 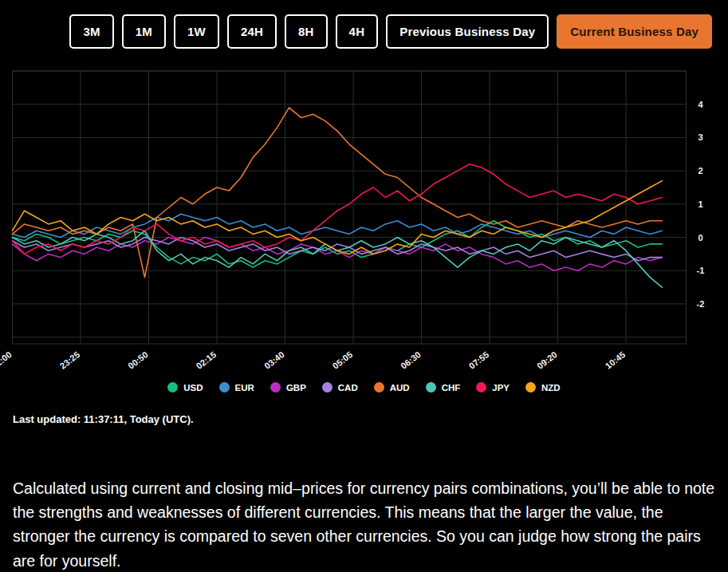 What do you see at coordinates (196, 32) in the screenshot?
I see `range-button-1w: 1W` at bounding box center [196, 32].